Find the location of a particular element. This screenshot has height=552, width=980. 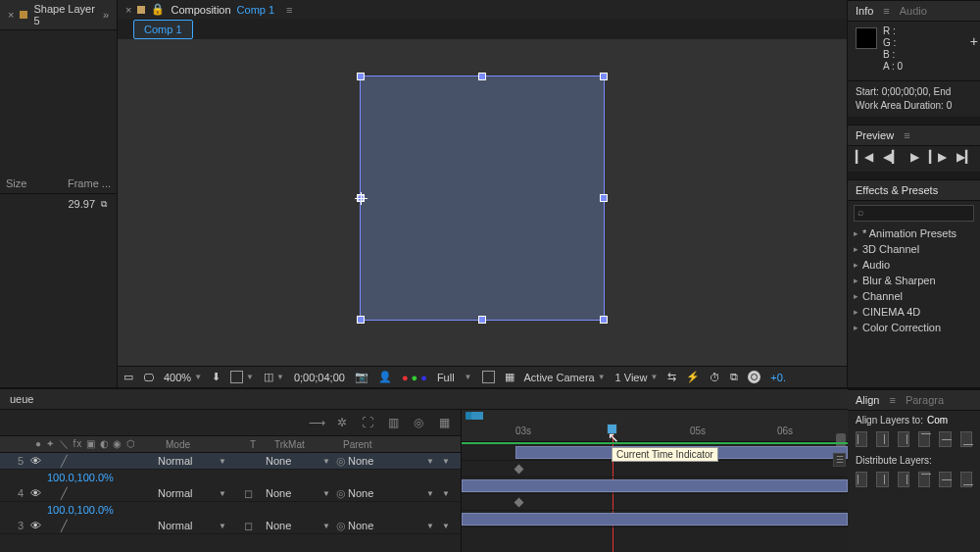

comp-name: Comp 1 is located at coordinates (257, 10).